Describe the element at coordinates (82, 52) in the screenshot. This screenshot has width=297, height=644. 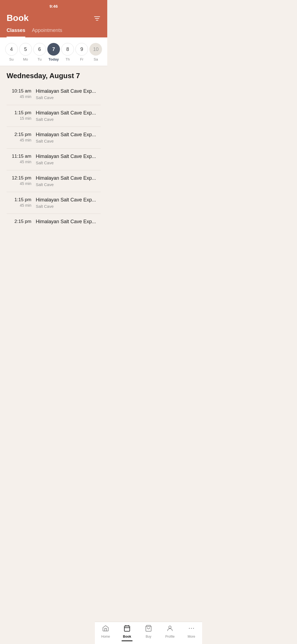
I see `calendar-day-9: 9 Fr` at that location.